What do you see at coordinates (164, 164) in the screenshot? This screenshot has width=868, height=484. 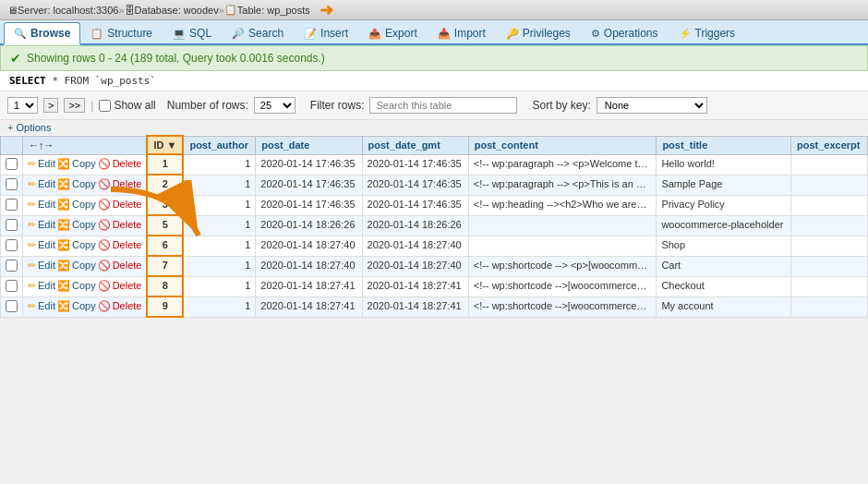 I see `row-id-cell: 1` at bounding box center [164, 164].